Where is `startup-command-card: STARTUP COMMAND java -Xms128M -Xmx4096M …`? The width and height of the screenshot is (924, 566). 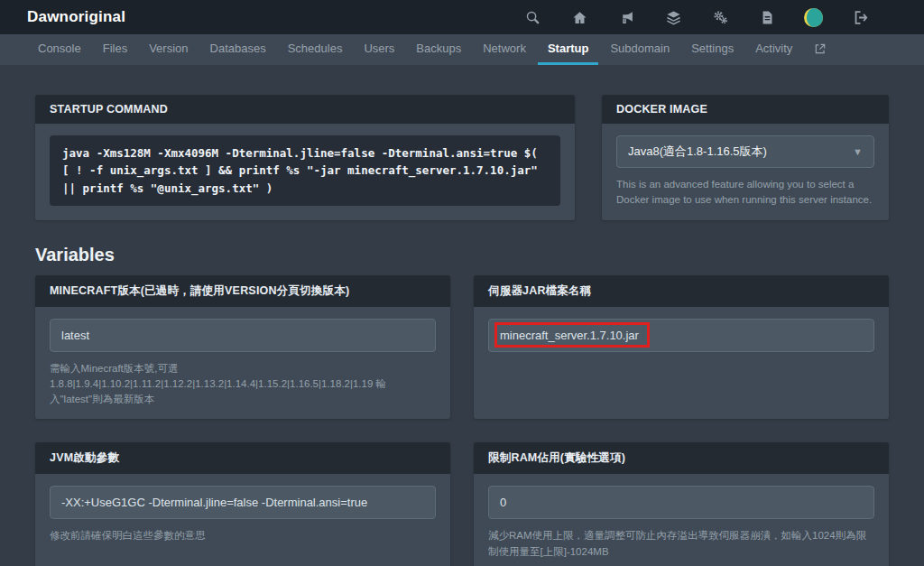 startup-command-card: STARTUP COMMAND java -Xms128M -Xmx4096M … is located at coordinates (305, 157).